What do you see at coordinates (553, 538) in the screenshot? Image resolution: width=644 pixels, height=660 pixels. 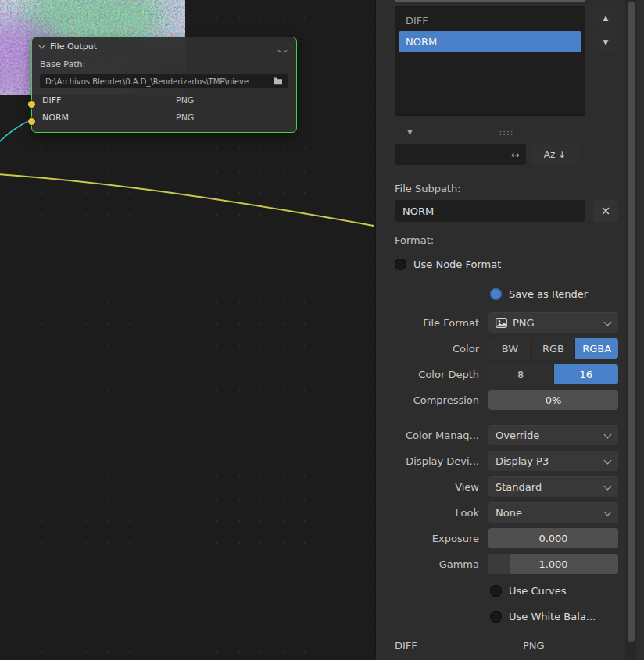 I see `exposure-field: 0.000` at bounding box center [553, 538].